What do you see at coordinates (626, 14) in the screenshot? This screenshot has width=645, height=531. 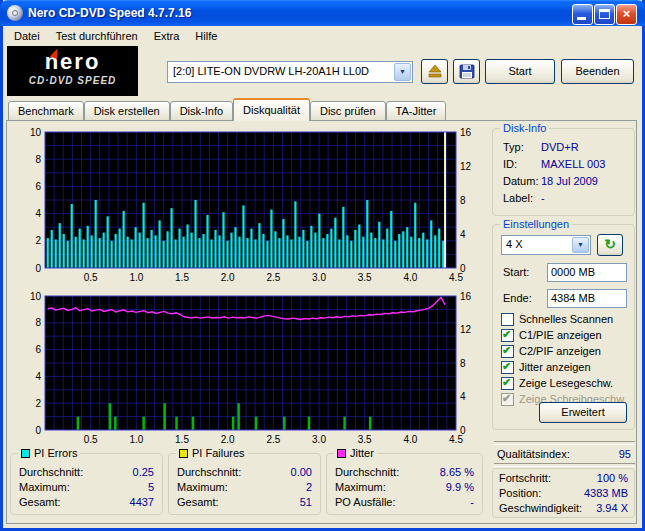 I see `close-button: ×` at bounding box center [626, 14].